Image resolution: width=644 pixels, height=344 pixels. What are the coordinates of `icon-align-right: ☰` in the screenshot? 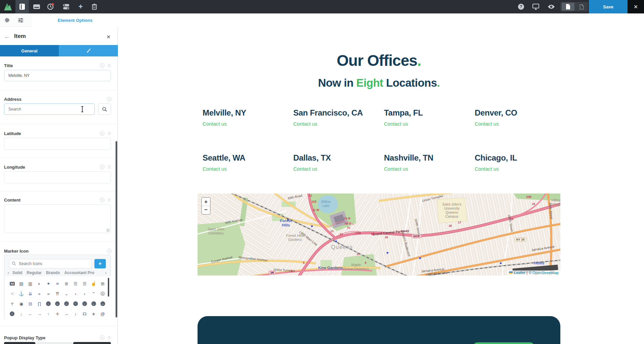 It's located at (85, 284).